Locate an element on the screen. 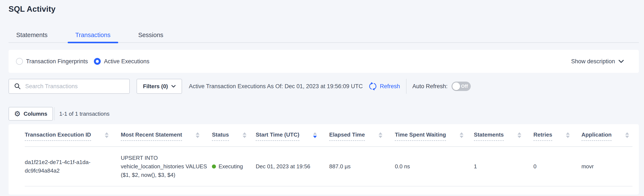 The height and width of the screenshot is (196, 644). filters-button-label: Filters (0) is located at coordinates (156, 86).